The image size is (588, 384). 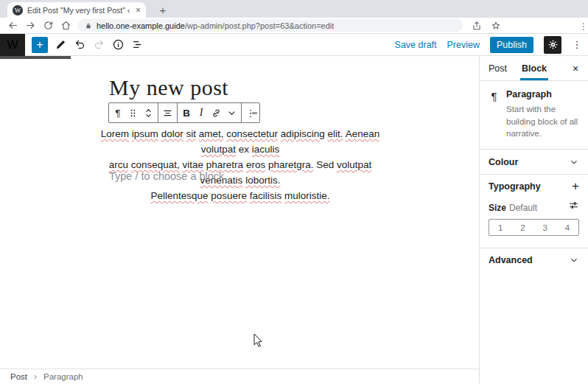 What do you see at coordinates (31, 25) in the screenshot?
I see `forward-icon` at bounding box center [31, 25].